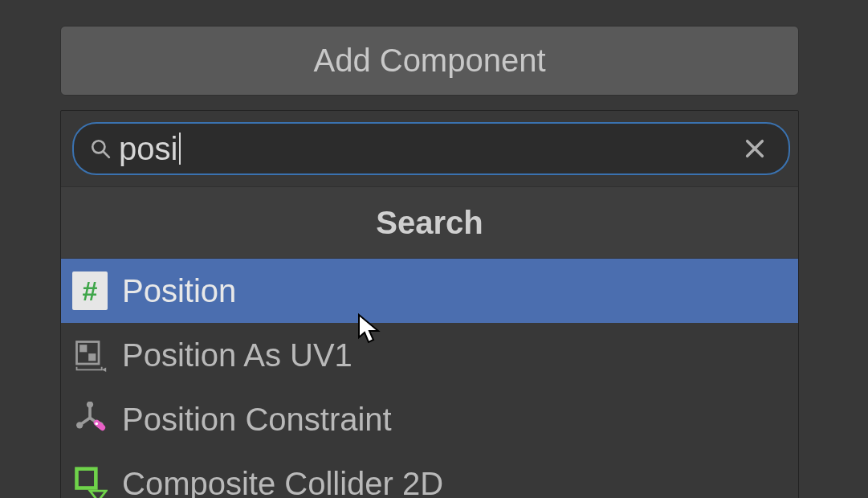  Describe the element at coordinates (430, 355) in the screenshot. I see `result-item-position-as-uv1: Position As UV1` at that location.